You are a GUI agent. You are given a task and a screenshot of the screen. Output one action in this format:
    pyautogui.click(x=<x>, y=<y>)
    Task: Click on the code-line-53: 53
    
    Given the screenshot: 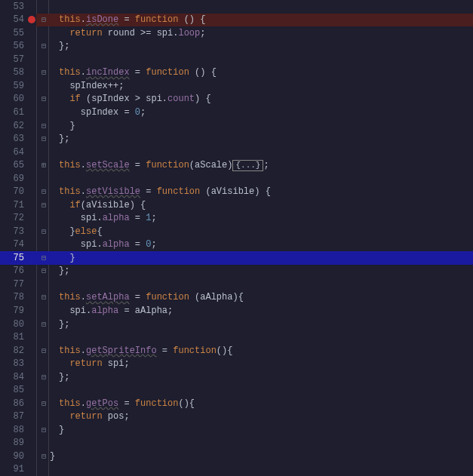 What is the action you would take?
    pyautogui.click(x=237, y=7)
    